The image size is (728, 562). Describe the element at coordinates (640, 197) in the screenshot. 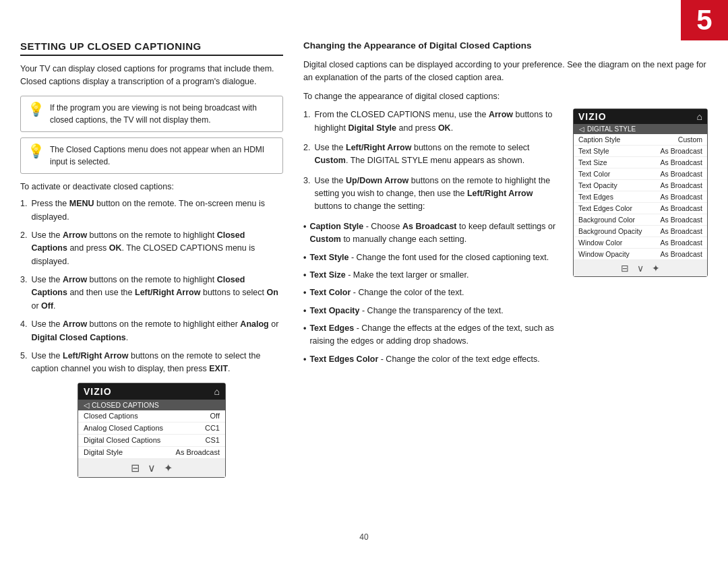

I see `dstyle-row-6: Text Edges As Broadcast` at that location.